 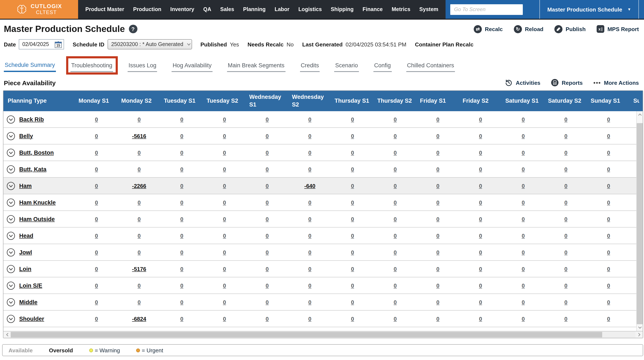 I want to click on menu-item-logistics: Logistics, so click(x=310, y=9).